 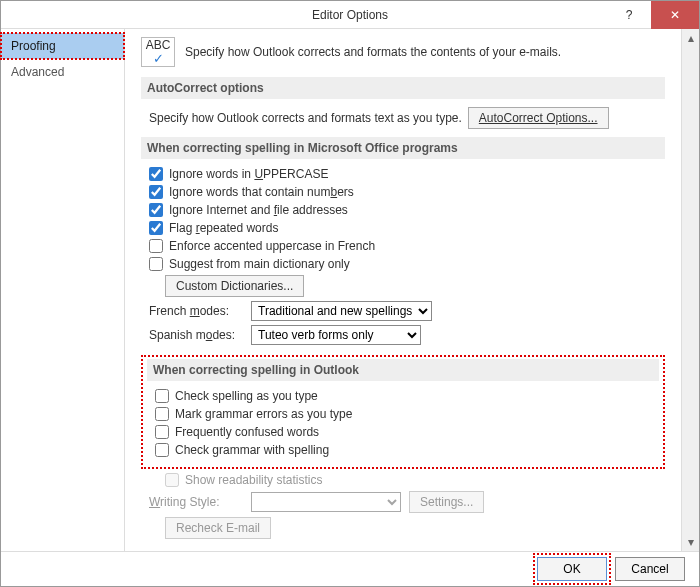 What do you see at coordinates (538, 118) in the screenshot?
I see `autocorrect-options-button: AutoCorrect Options...` at bounding box center [538, 118].